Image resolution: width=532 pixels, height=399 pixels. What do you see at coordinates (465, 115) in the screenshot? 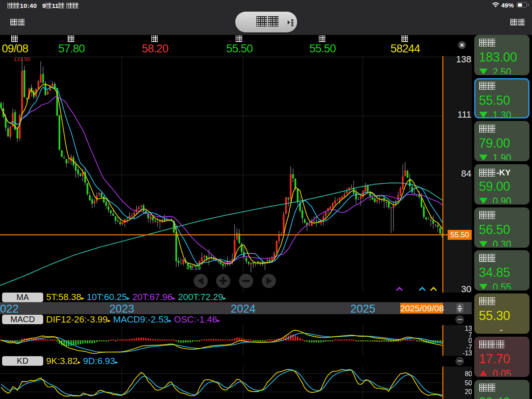
I see `svg-text: 111` at bounding box center [465, 115].